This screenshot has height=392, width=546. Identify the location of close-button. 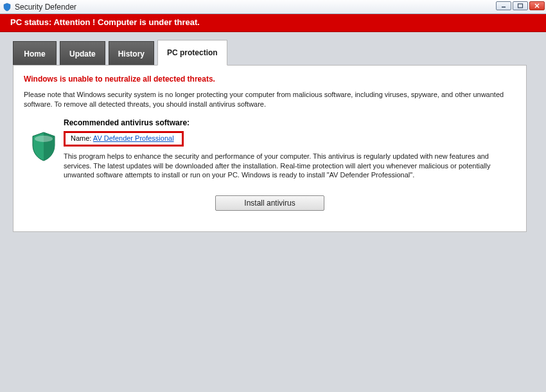
(537, 6).